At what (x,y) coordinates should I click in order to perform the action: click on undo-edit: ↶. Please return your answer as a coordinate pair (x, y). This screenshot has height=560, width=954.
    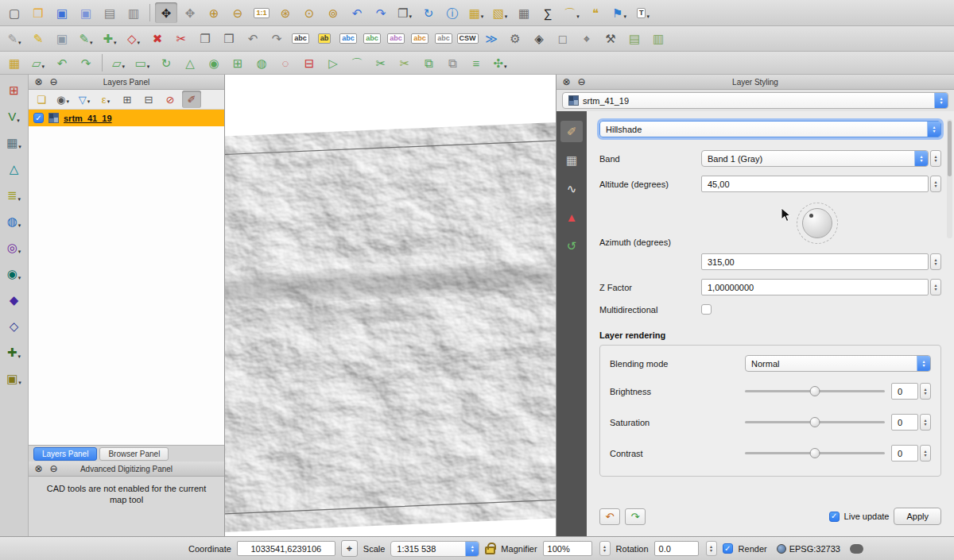
    Looking at the image, I should click on (62, 63).